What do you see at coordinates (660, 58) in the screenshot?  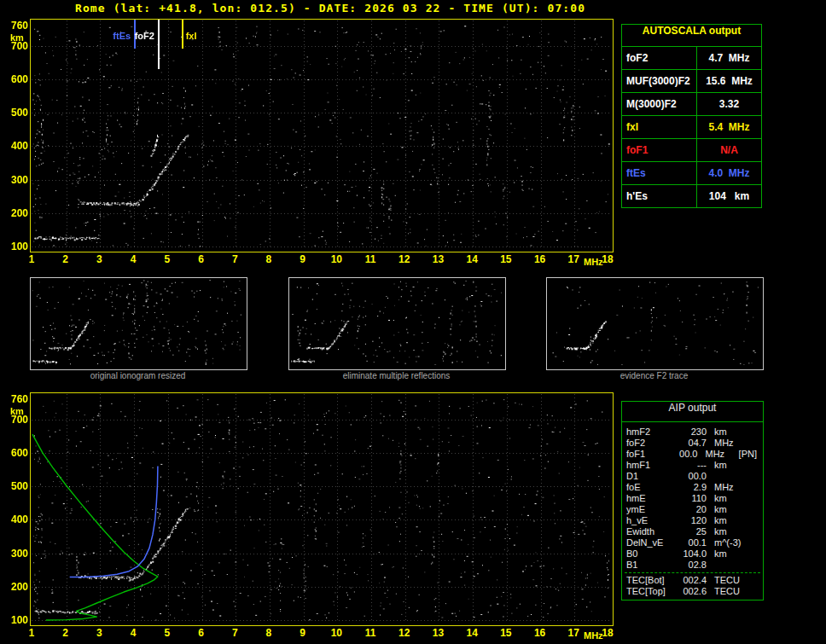 I see `autoscala-param: foF2` at bounding box center [660, 58].